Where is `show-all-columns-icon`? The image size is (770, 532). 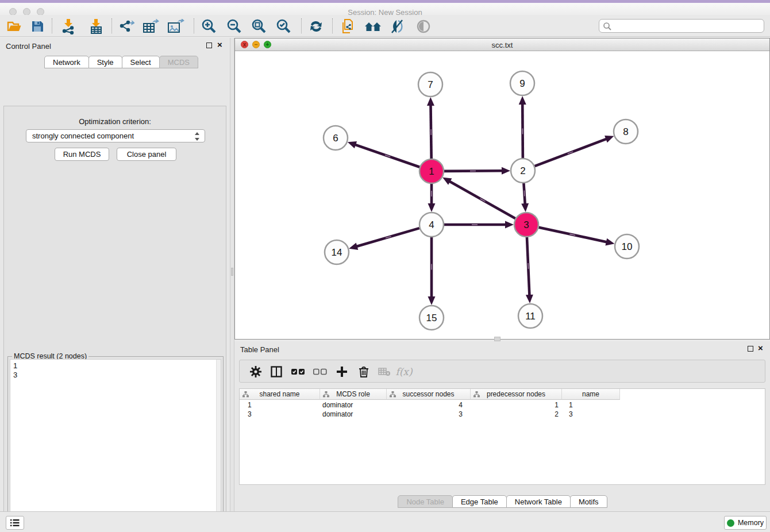
show-all-columns-icon is located at coordinates (298, 372).